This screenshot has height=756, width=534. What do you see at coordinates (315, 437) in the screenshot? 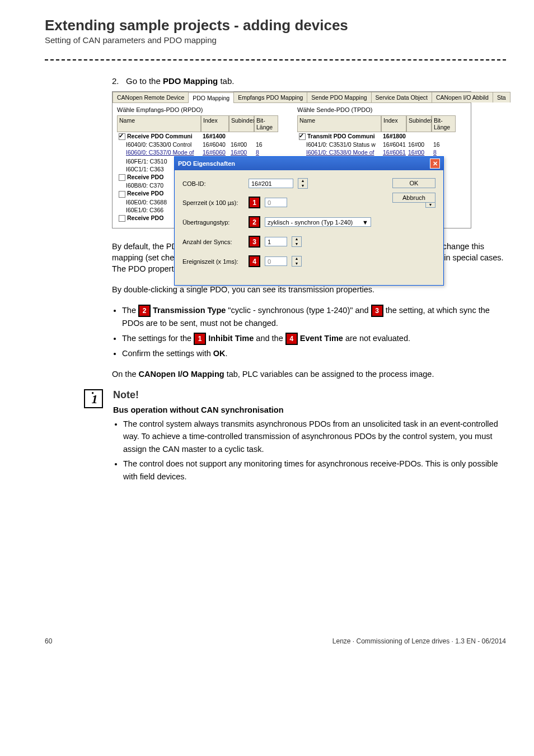
I see `note-bullet-1: The control system always transmits asyn…` at bounding box center [315, 437].